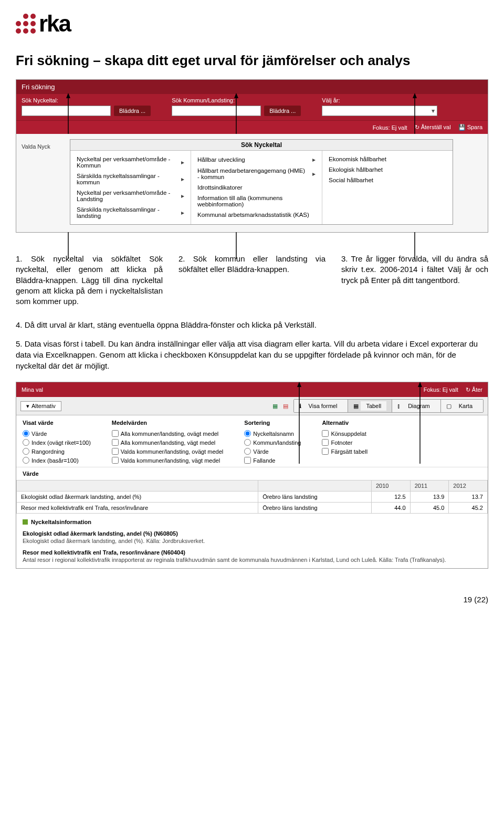 The width and height of the screenshot is (504, 815). I want to click on info-section-title: Nyckeltalsinformation, so click(61, 522).